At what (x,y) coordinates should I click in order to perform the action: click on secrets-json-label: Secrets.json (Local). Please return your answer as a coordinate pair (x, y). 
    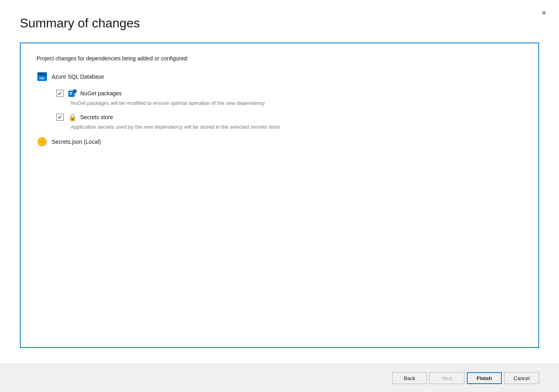
    Looking at the image, I should click on (76, 142).